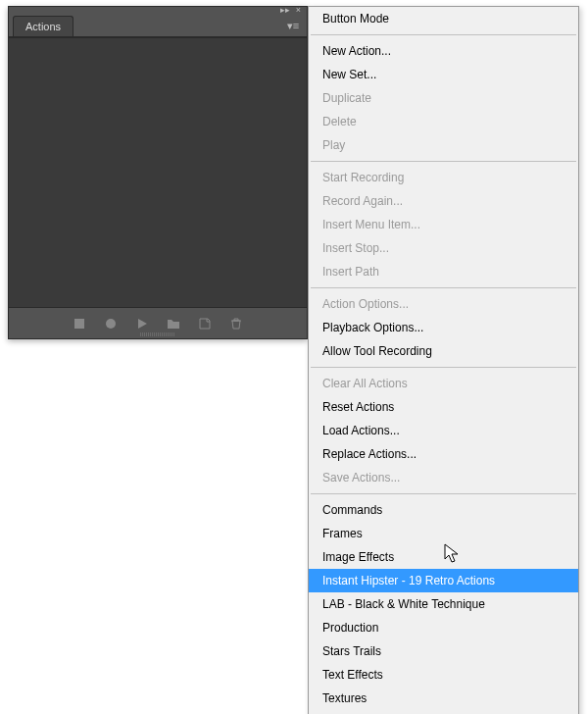  Describe the element at coordinates (443, 304) in the screenshot. I see `menu-item: Action Options...` at that location.